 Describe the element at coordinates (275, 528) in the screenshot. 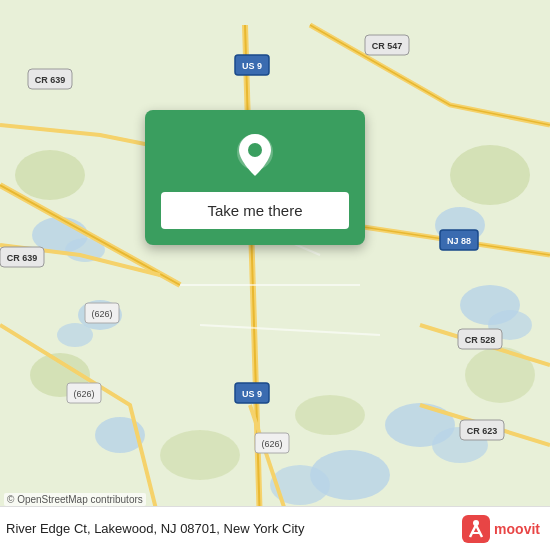

I see `bottom-bar: River Edge Ct, Lakewood, NJ 08701, New Y…` at that location.